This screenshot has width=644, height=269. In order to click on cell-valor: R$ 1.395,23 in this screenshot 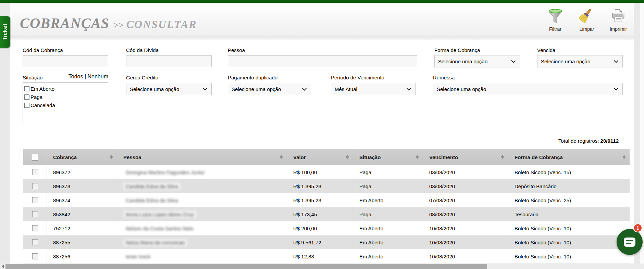, I will do `click(320, 186)`.